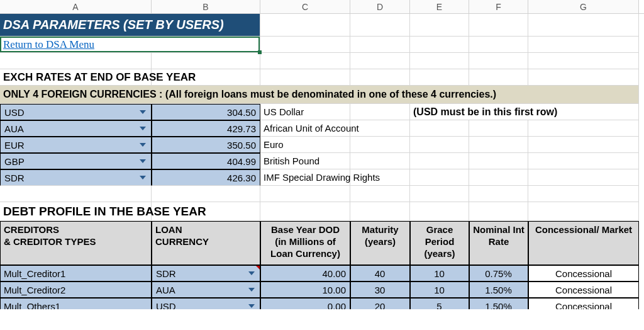 This screenshot has width=644, height=330. What do you see at coordinates (319, 94) in the screenshot?
I see `foreign-currencies-note: ONLY 4 FOREIGN CURRENCIES : (All foreign…` at bounding box center [319, 94].